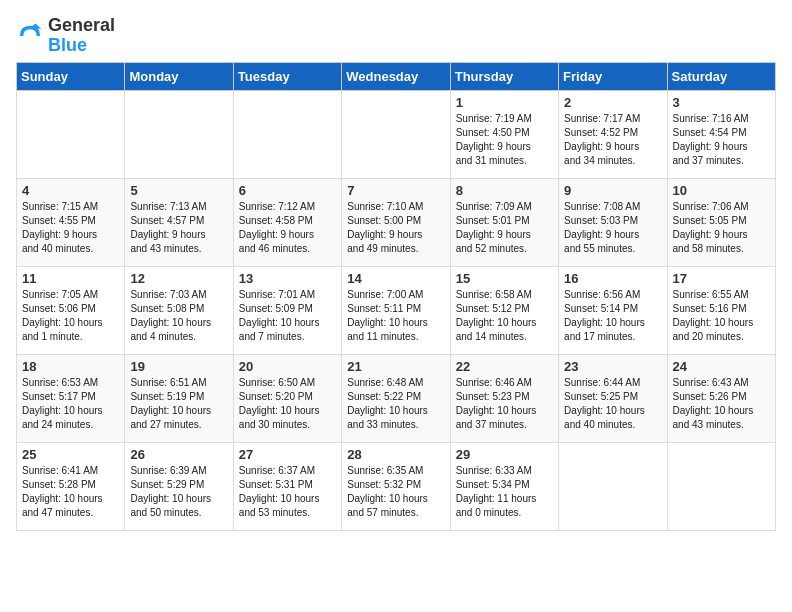 Image resolution: width=792 pixels, height=612 pixels. What do you see at coordinates (178, 228) in the screenshot?
I see `day-info: Sunrise: 7:13 AMSunset: 4:57 PMDaylight:…` at bounding box center [178, 228].